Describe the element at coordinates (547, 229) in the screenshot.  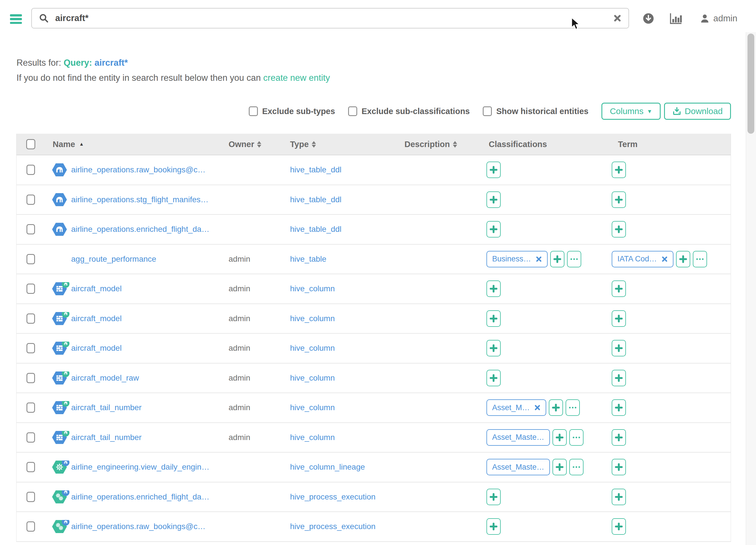
I see `classifications-cell` at that location.